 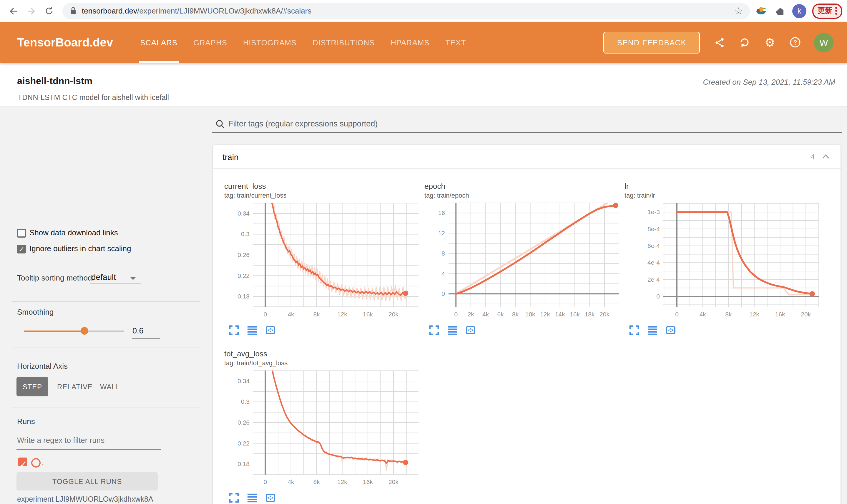 What do you see at coordinates (560, 314) in the screenshot?
I see `svg-text: 14k` at bounding box center [560, 314].